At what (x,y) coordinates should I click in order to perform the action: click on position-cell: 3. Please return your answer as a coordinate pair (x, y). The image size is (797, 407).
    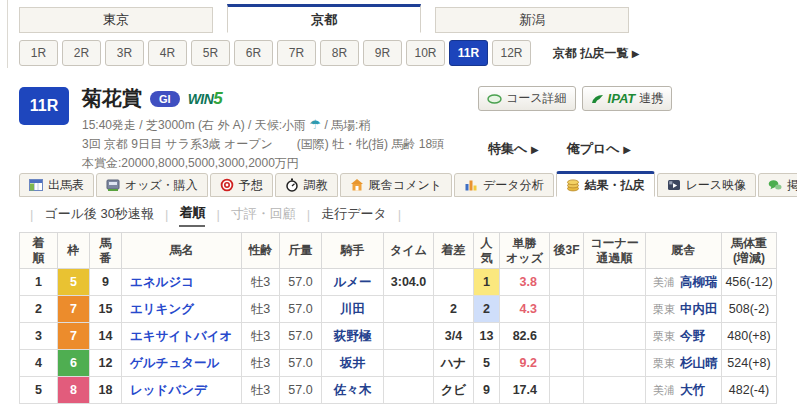
    Looking at the image, I should click on (39, 336).